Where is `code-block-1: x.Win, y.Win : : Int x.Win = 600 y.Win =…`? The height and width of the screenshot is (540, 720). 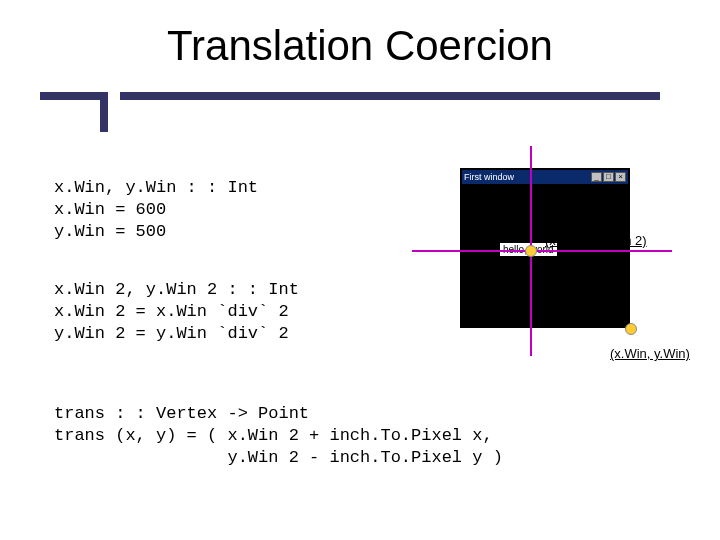 code-block-1: x.Win, y.Win : : Int x.Win = 600 y.Win =… is located at coordinates (156, 210).